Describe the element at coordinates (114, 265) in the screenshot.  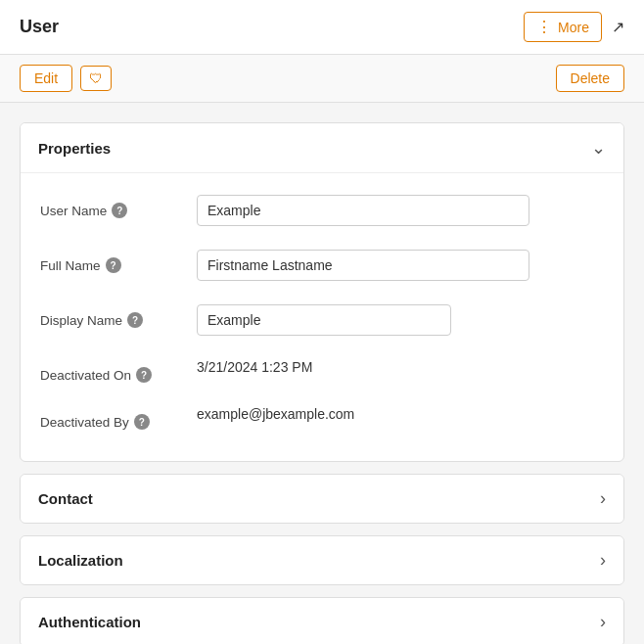
I see `help-fullname-icon: ?` at that location.